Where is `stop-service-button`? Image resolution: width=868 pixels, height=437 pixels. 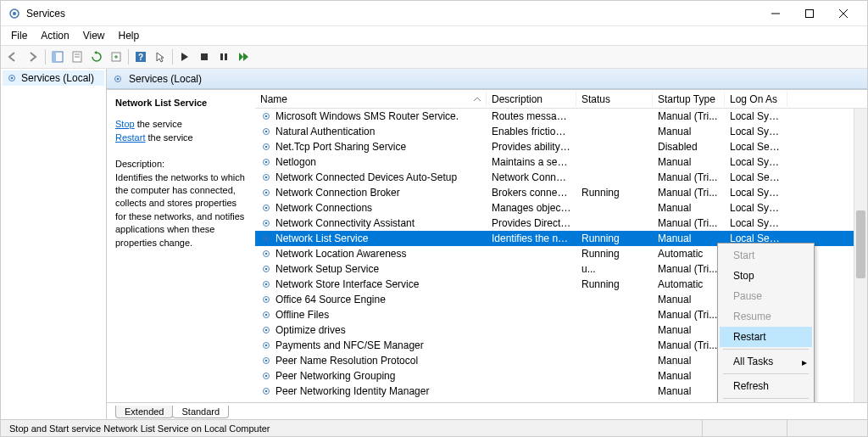 stop-service-button is located at coordinates (204, 57).